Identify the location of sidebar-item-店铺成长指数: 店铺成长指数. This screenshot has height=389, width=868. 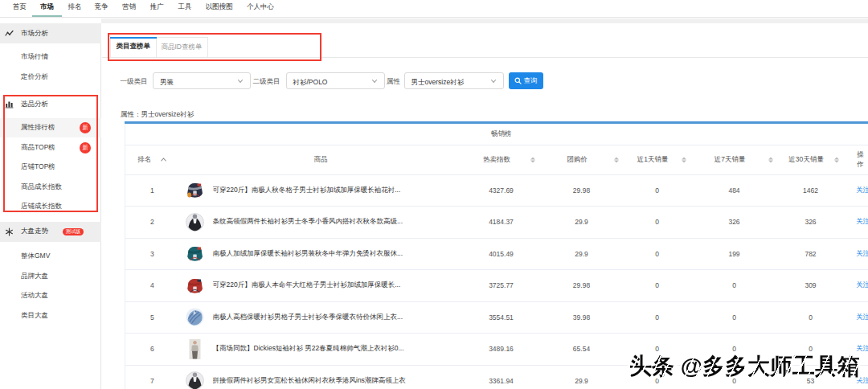
(51, 207).